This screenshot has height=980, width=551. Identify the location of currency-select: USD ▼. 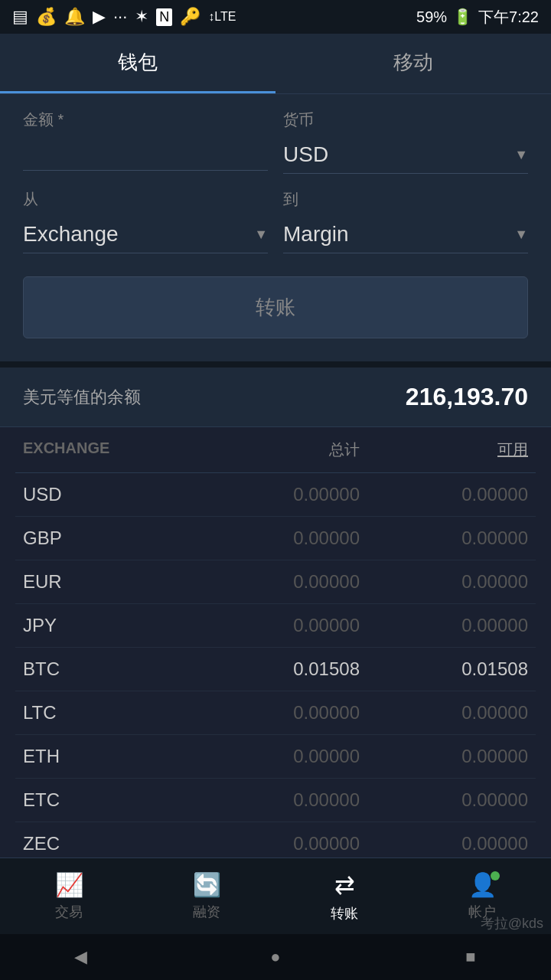
(406, 155).